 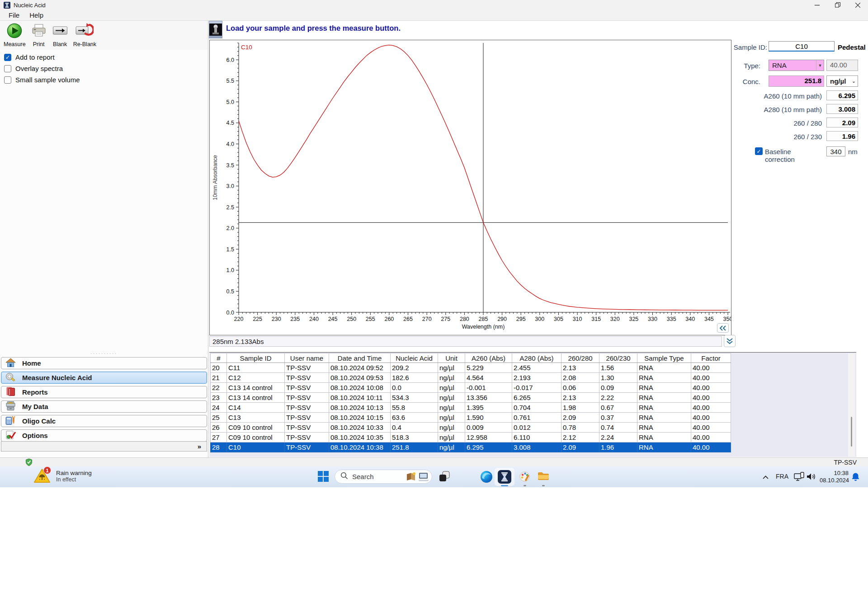 I want to click on message-bar: Load your sample and press the measure b…, so click(x=538, y=30).